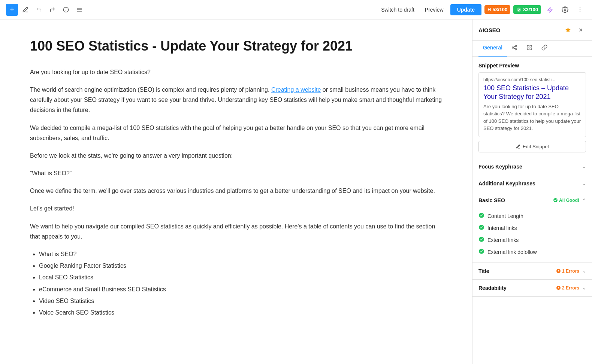 This screenshot has height=364, width=592. What do you see at coordinates (25, 10) in the screenshot?
I see `edit-tool-button` at bounding box center [25, 10].